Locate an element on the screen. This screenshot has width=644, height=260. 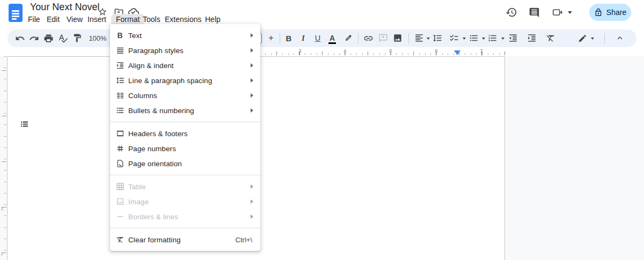
numbered-list-icon is located at coordinates (493, 38).